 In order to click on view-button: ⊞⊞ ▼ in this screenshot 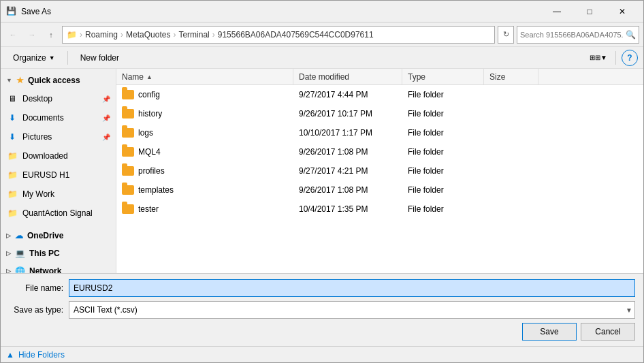, I will do `click(598, 58)`.